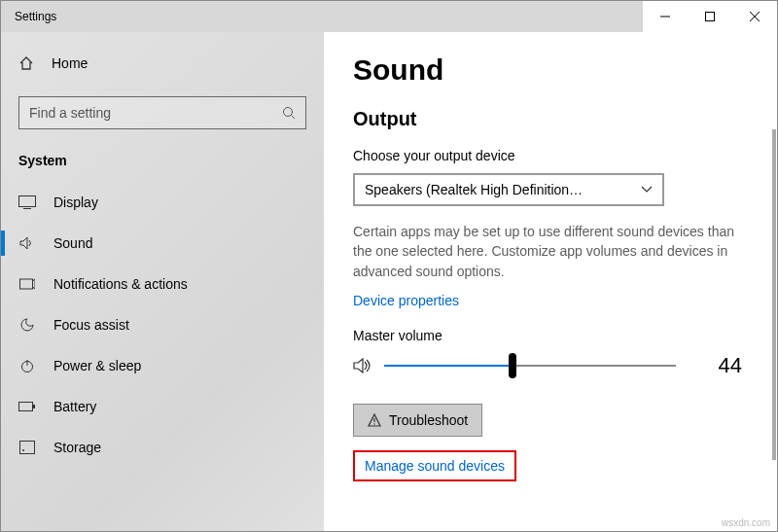  I want to click on sidebar-item-power: Power & sleep, so click(162, 366).